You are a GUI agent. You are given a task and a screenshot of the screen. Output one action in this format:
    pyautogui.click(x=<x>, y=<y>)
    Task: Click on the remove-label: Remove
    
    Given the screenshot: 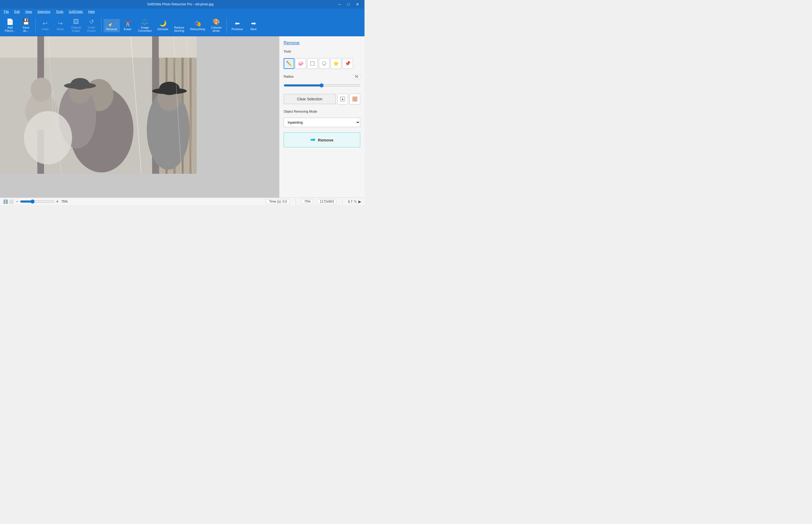 What is the action you would take?
    pyautogui.click(x=112, y=29)
    